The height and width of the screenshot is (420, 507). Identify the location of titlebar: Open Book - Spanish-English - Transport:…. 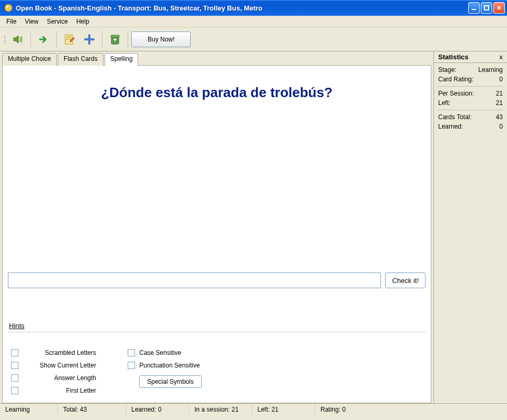
(253, 8).